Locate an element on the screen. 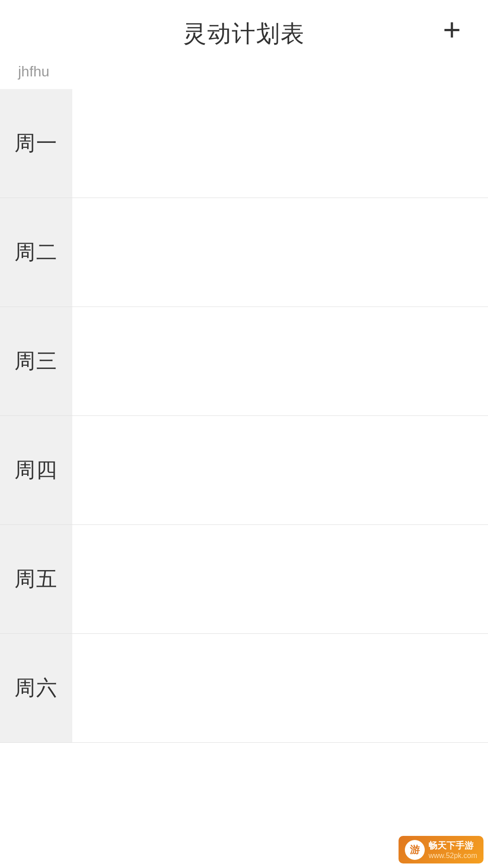 This screenshot has width=488, height=868. subtitle: jhfhu is located at coordinates (244, 74).